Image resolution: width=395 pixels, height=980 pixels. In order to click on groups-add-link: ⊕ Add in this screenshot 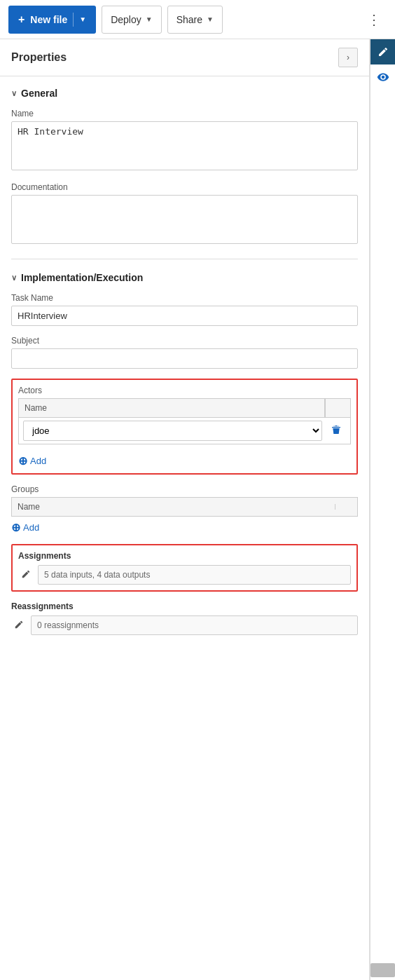, I will do `click(185, 527)`.